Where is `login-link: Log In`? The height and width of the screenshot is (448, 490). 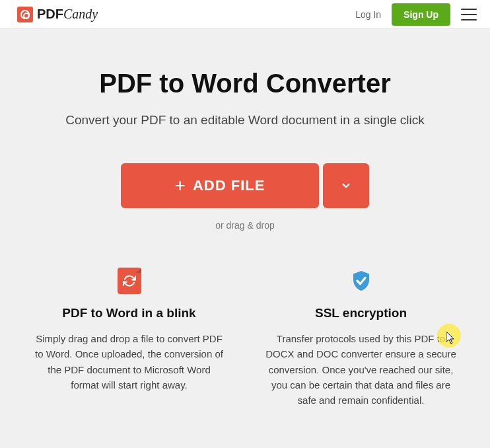
login-link: Log In is located at coordinates (368, 15).